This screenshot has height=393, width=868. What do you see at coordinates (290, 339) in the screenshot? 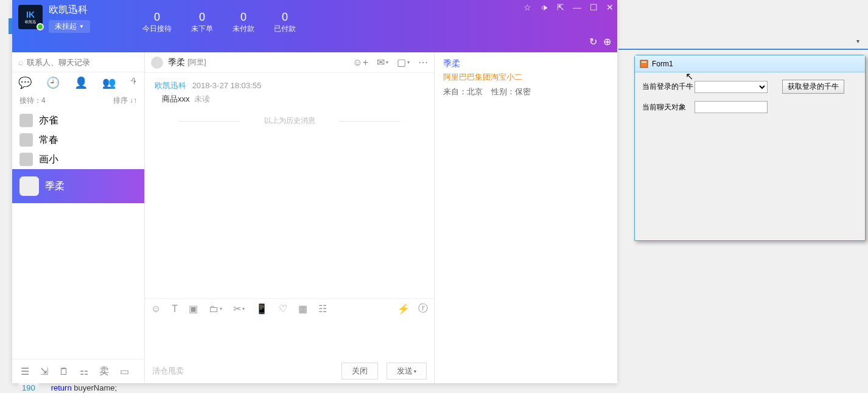
I see `message-input` at bounding box center [290, 339].